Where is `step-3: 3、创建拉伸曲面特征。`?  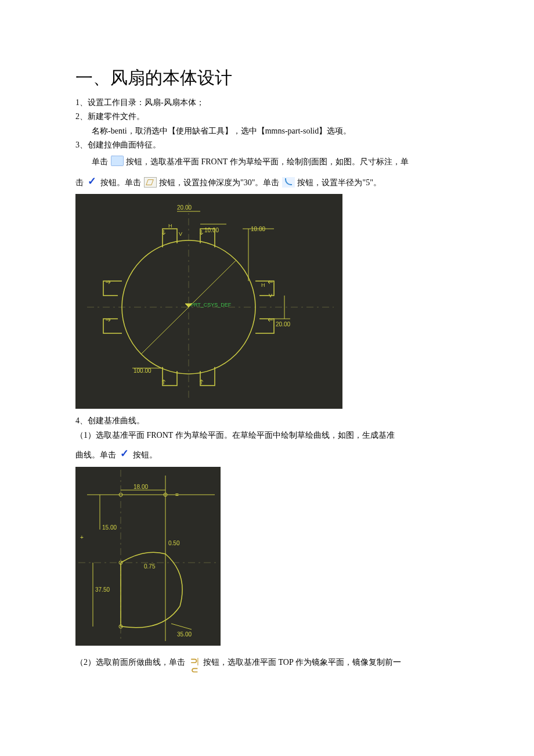 step-3: 3、创建拉伸曲面特征。 is located at coordinates (267, 145).